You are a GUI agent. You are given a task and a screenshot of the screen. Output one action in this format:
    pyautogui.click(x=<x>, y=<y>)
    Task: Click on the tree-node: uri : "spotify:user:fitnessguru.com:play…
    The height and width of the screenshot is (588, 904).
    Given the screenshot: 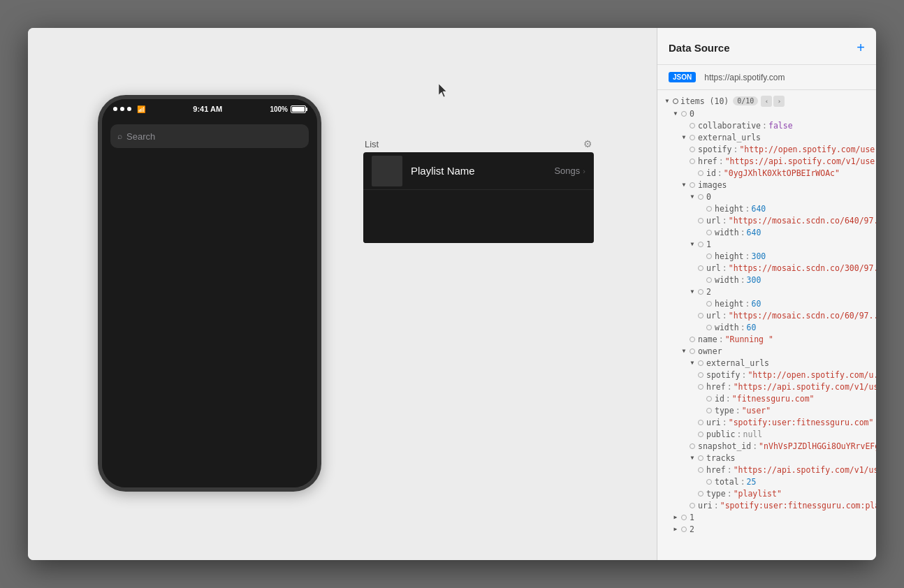 What is the action you would take?
    pyautogui.click(x=767, y=506)
    